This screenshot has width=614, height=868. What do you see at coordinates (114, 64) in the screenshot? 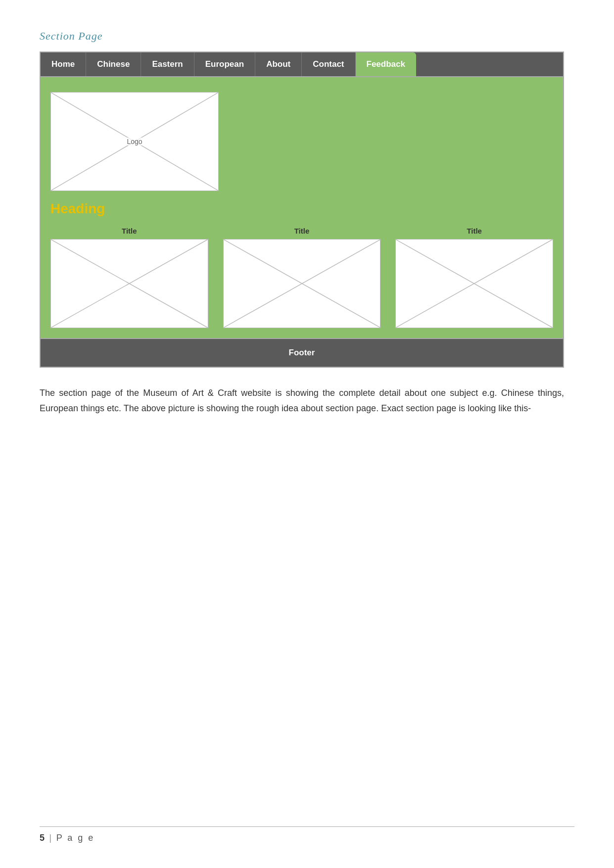
I see `nav-item-chinese: Chinese` at bounding box center [114, 64].